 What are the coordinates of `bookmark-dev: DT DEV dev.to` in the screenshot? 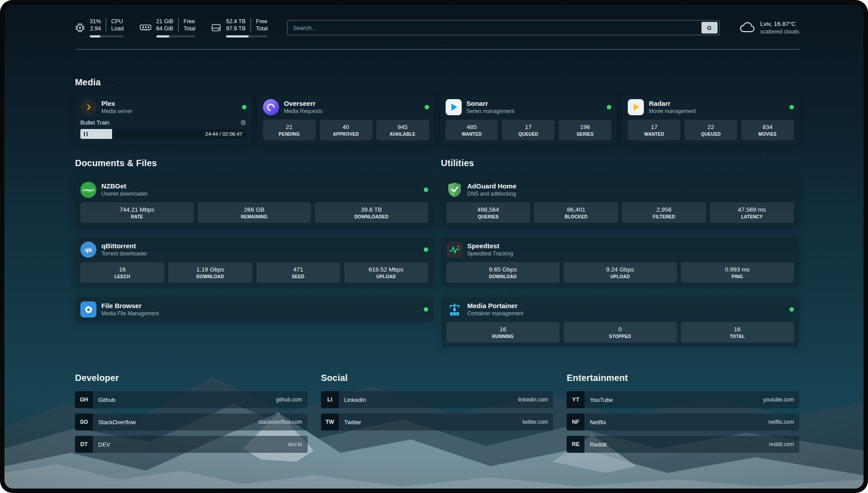 It's located at (191, 444).